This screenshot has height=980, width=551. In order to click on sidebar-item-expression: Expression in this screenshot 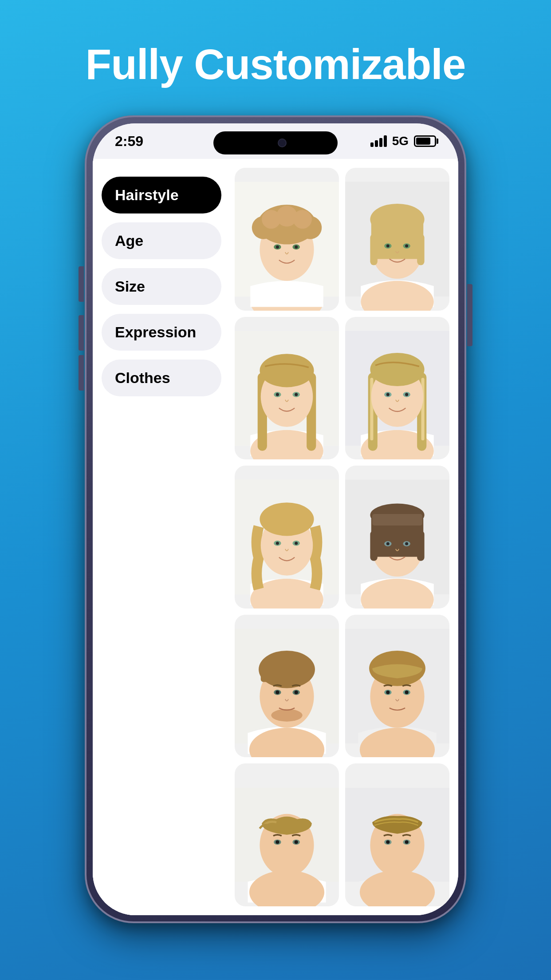, I will do `click(161, 332)`.